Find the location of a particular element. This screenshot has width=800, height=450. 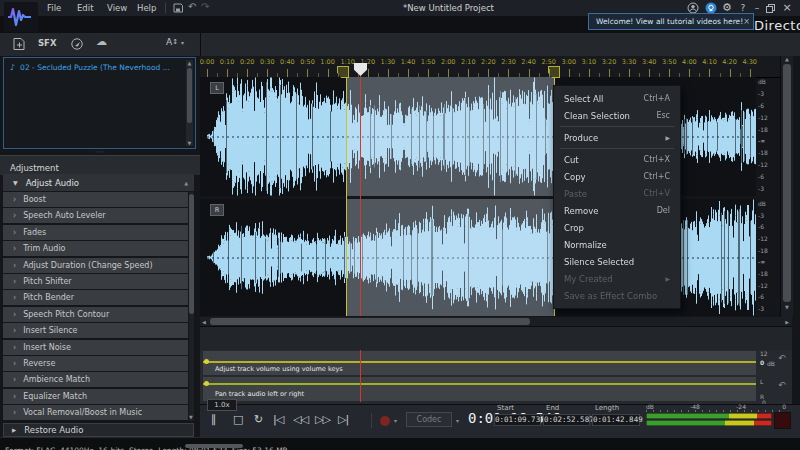

file-format-info: Format: FLAC, 44100Hz, 16-bits, Stereo, … is located at coordinates (146, 447).